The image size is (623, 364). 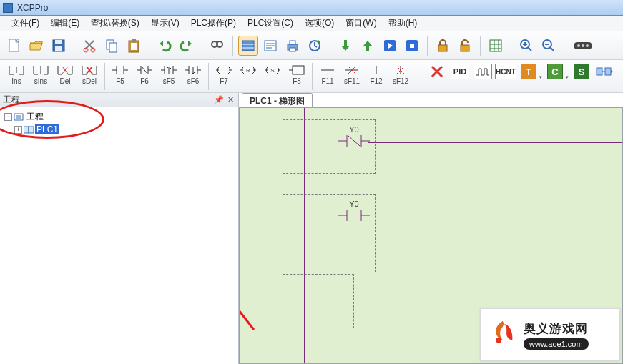 I want to click on svg-text: S, so click(x=272, y=70).